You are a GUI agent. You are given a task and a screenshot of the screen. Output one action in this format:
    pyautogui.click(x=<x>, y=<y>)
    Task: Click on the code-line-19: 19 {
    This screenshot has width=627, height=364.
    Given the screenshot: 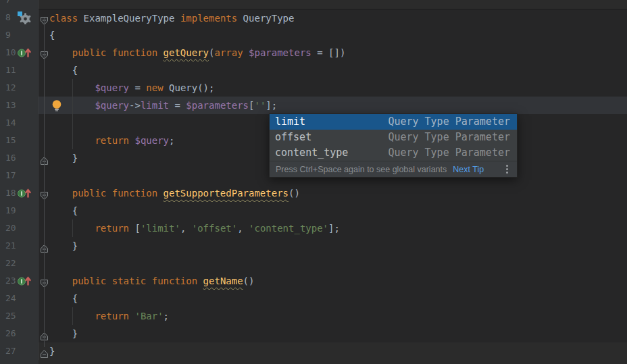 What is the action you would take?
    pyautogui.click(x=314, y=211)
    